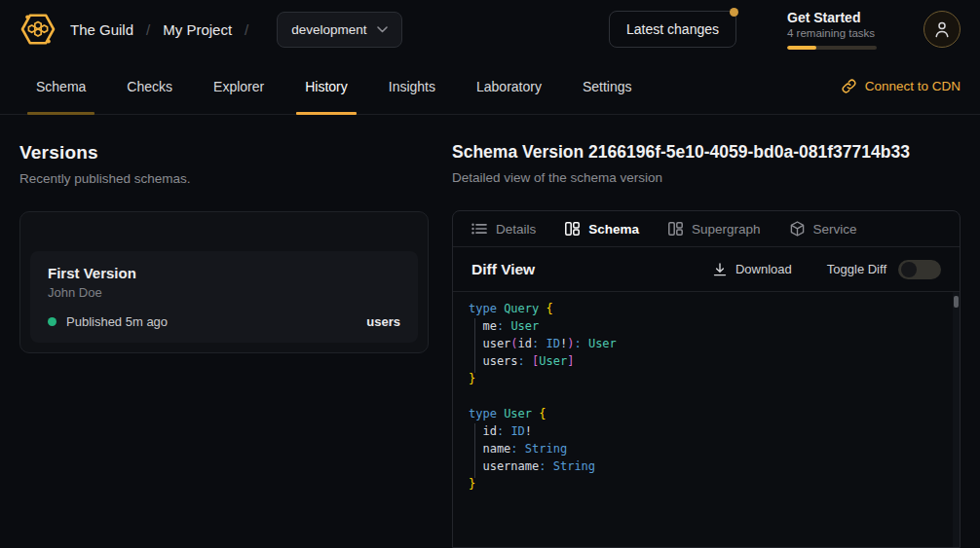 Image resolution: width=980 pixels, height=548 pixels. What do you see at coordinates (602, 230) in the screenshot?
I see `tab-schema: Schema` at bounding box center [602, 230].